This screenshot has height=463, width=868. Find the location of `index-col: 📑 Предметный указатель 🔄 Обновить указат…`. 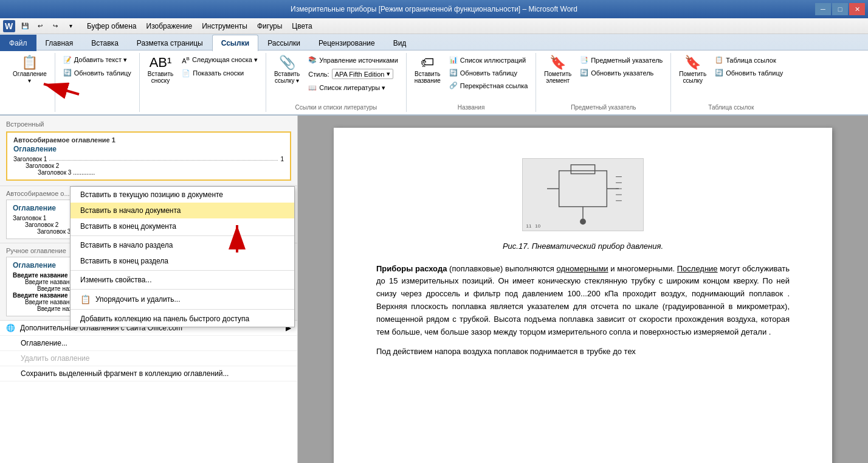

index-col: 📑 Предметный указатель 🔄 Обновить указат… is located at coordinates (621, 71).